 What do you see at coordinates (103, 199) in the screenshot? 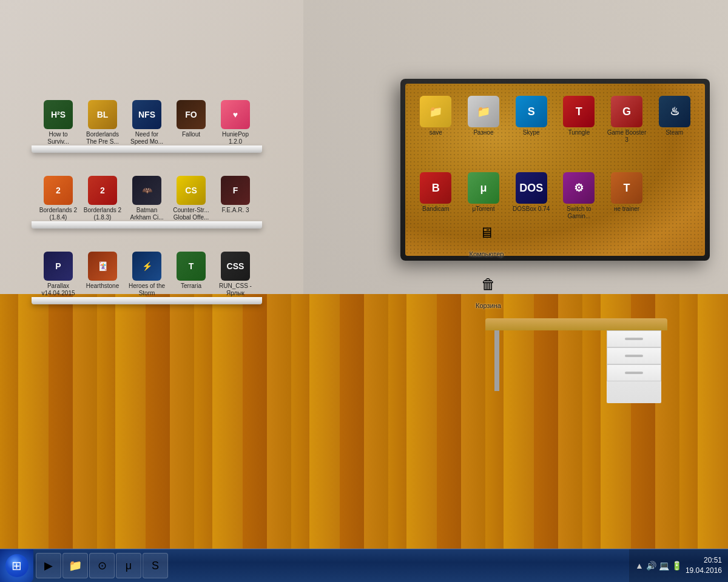
I see `shelf-icon-borderlands2-183: 2 Borderlands 2 (1.8.3)` at bounding box center [103, 199].